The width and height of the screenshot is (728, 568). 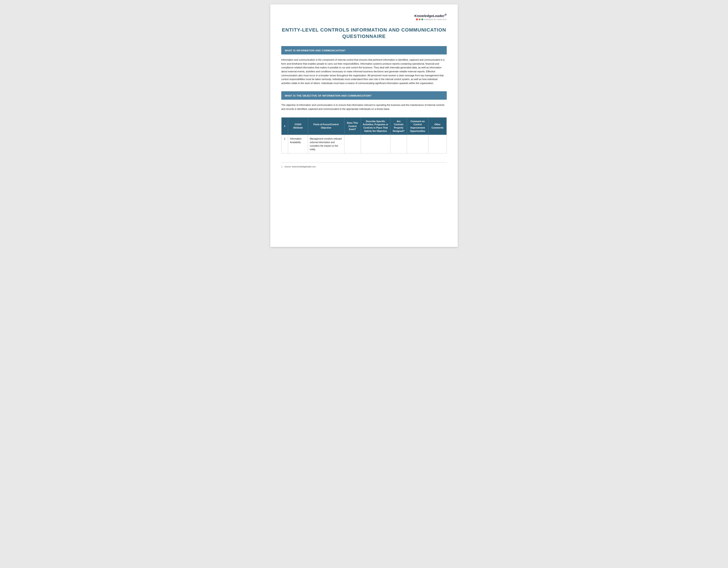 What do you see at coordinates (364, 126) in the screenshot?
I see `page: KnowledgeLeader® POWERED BY PROTIVITI EN…` at bounding box center [364, 126].